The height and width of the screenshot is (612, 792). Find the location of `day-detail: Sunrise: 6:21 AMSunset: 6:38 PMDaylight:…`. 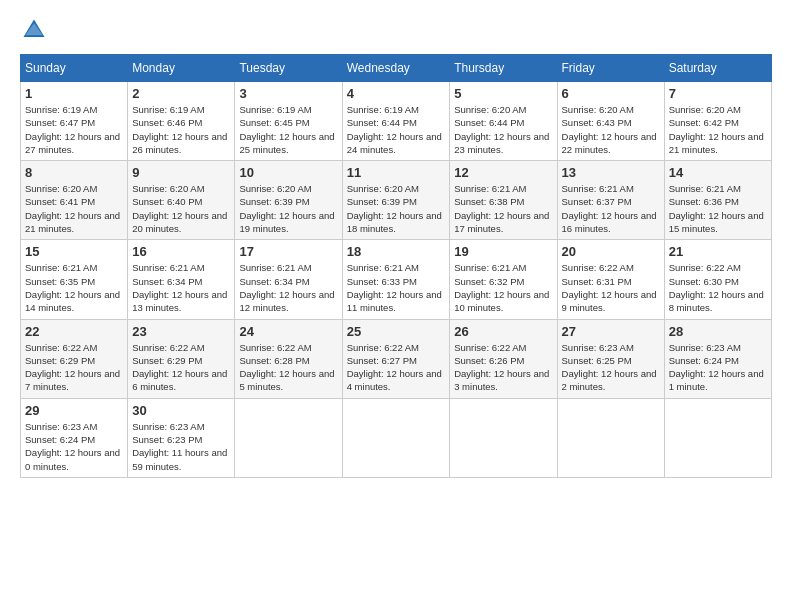

day-detail: Sunrise: 6:21 AMSunset: 6:38 PMDaylight:… is located at coordinates (503, 208).